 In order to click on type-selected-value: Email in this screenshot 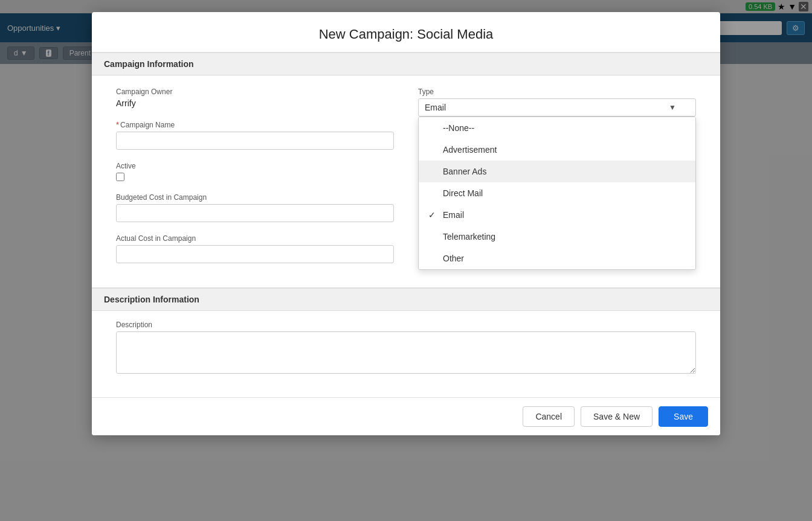, I will do `click(435, 107)`.